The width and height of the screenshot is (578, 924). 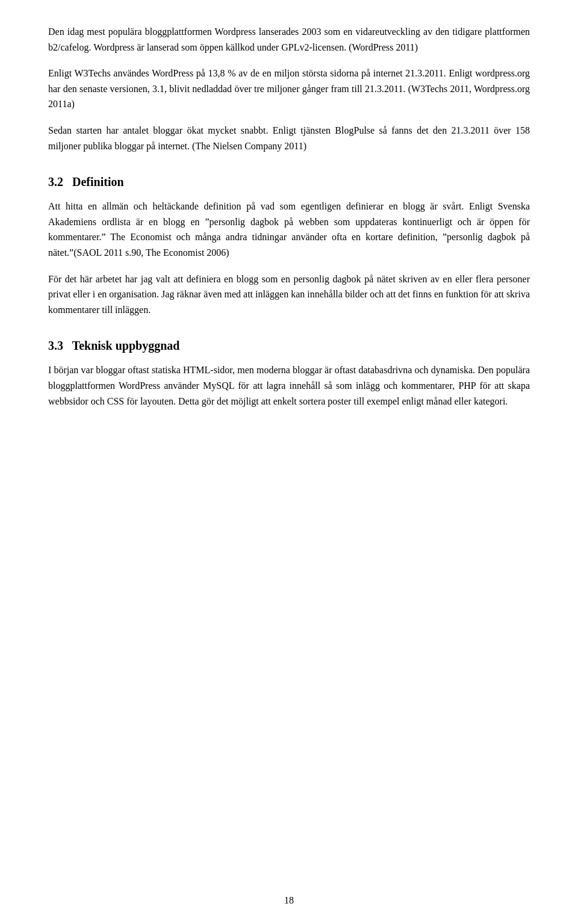 What do you see at coordinates (289, 385) in the screenshot?
I see `section-33-paragraph-1: I början var bloggar oftast statiska HTM…` at bounding box center [289, 385].